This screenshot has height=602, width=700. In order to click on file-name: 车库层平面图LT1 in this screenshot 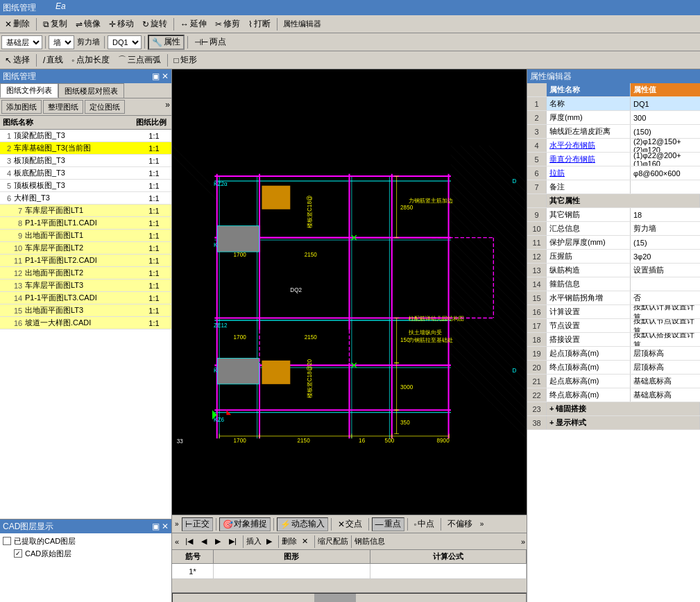, I will do `click(80, 211)`.